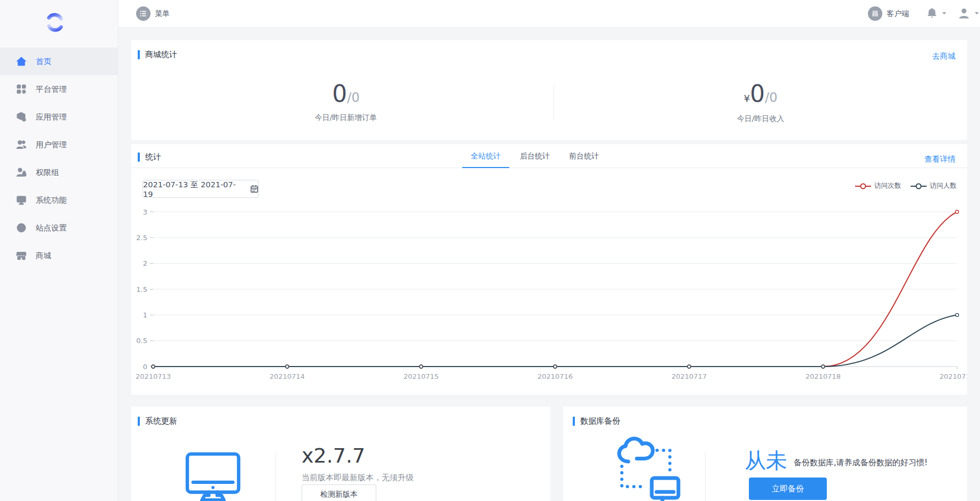 The height and width of the screenshot is (501, 980). I want to click on sidebar-item-apps: 应用管理, so click(59, 117).